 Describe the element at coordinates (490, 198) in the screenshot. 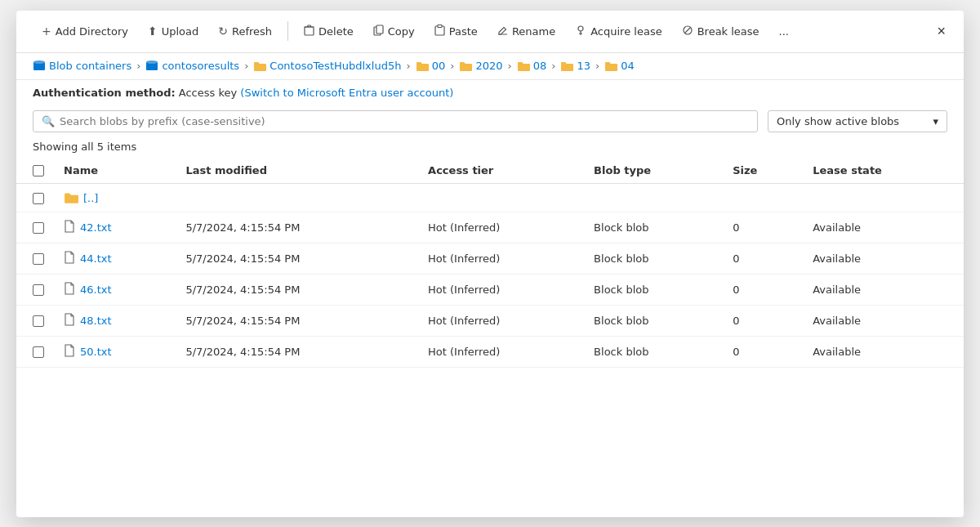

I see `table-row: [..]` at that location.